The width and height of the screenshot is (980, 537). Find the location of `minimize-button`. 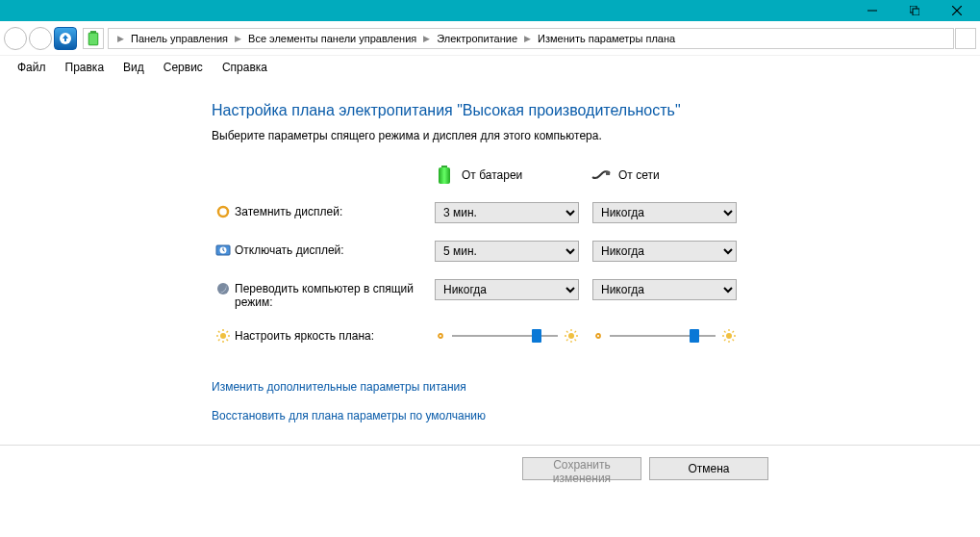

minimize-button is located at coordinates (872, 11).